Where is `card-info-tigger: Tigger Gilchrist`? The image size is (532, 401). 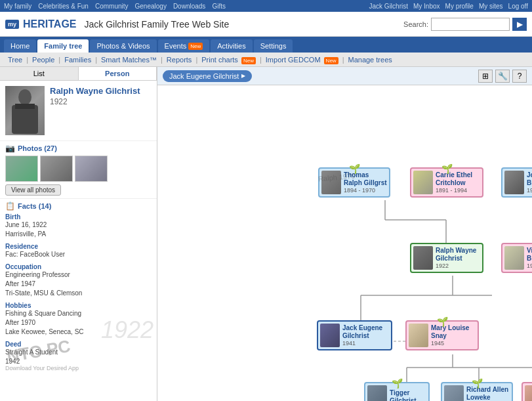 card-info-tigger: Tigger Gilchrist is located at coordinates (408, 395).